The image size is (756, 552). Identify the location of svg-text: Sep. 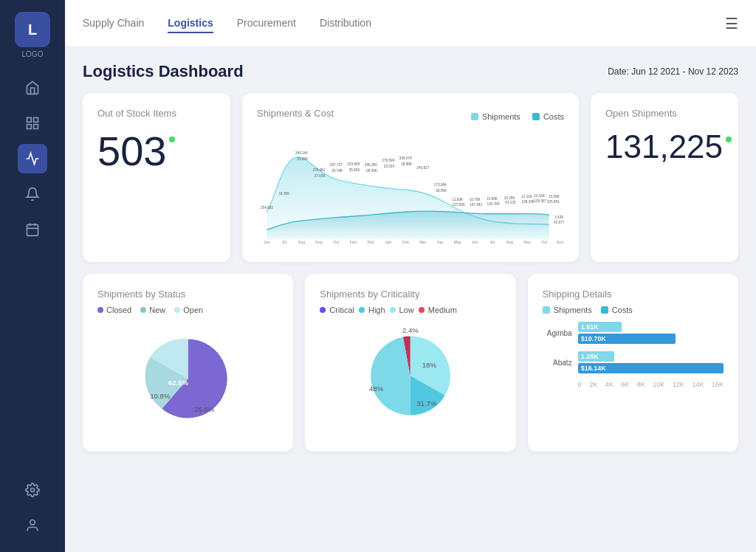
(319, 242).